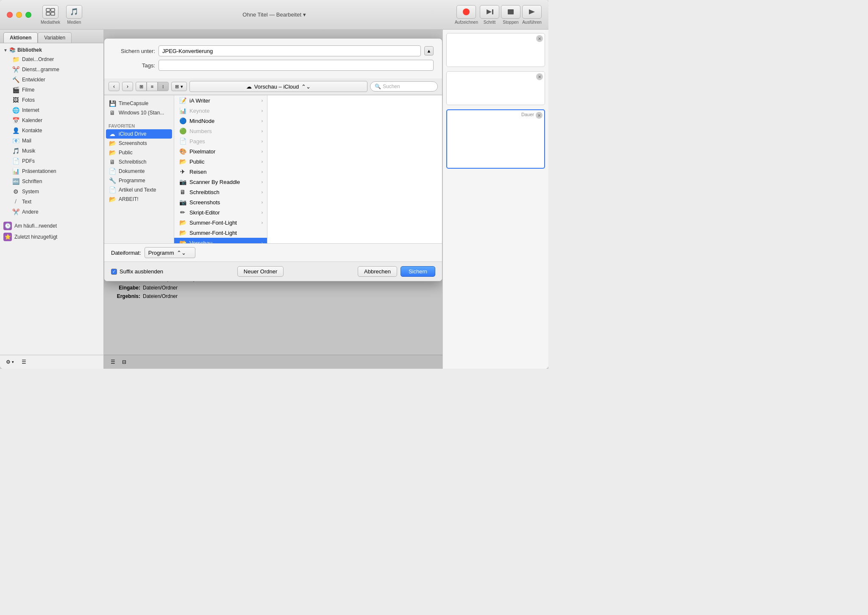 Image resolution: width=868 pixels, height=615 pixels. What do you see at coordinates (466, 15) in the screenshot?
I see `aufzeichnen-button: Aufzeichnen` at bounding box center [466, 15].